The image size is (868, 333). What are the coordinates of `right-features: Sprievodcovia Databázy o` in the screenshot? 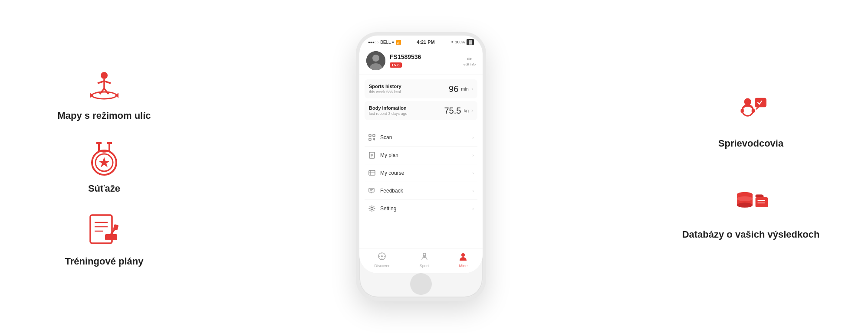 It's located at (751, 166).